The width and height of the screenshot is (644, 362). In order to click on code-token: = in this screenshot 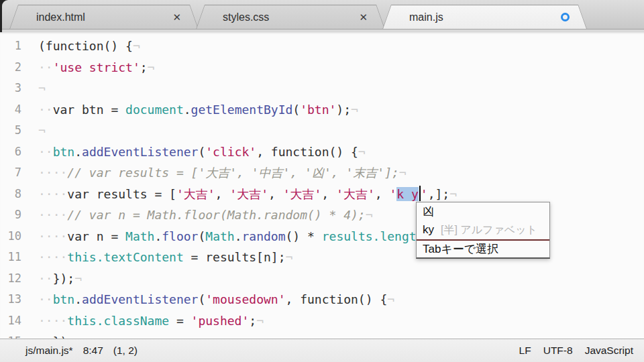, I will do `click(180, 320)`.